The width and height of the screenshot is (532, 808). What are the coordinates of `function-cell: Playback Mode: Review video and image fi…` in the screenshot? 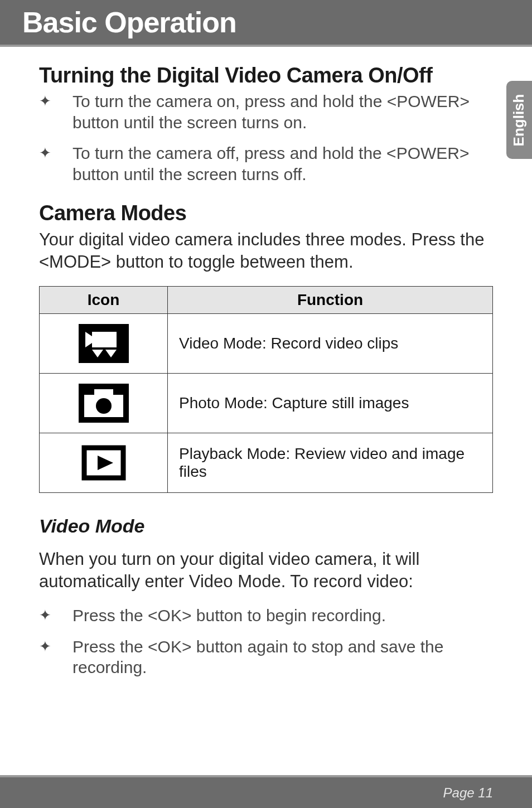 It's located at (330, 463).